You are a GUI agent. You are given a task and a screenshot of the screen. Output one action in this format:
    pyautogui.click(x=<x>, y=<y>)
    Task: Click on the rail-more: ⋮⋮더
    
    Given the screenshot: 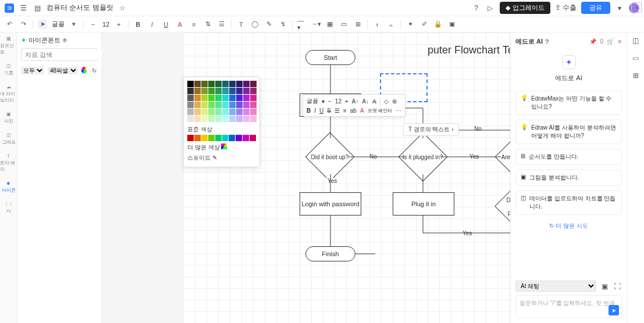 What is the action you would take?
    pyautogui.click(x=9, y=208)
    